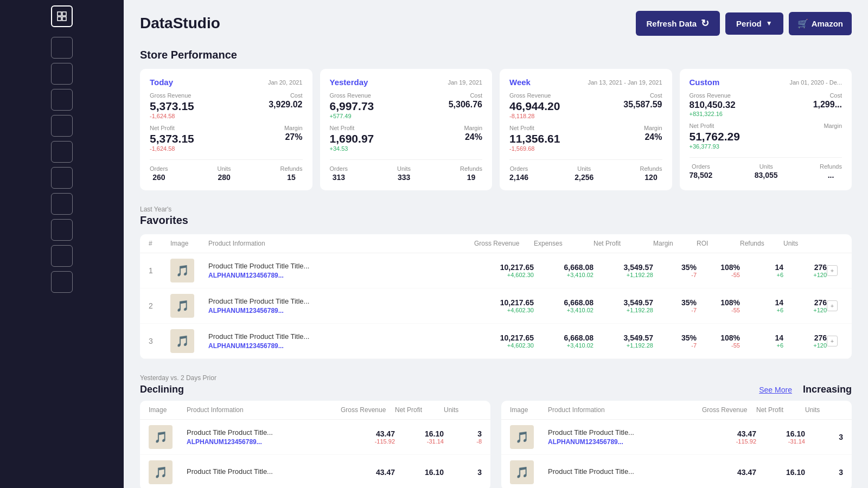  What do you see at coordinates (341, 275) in the screenshot?
I see `product-asin-1: ALPHANUM123456789...` at bounding box center [341, 275].